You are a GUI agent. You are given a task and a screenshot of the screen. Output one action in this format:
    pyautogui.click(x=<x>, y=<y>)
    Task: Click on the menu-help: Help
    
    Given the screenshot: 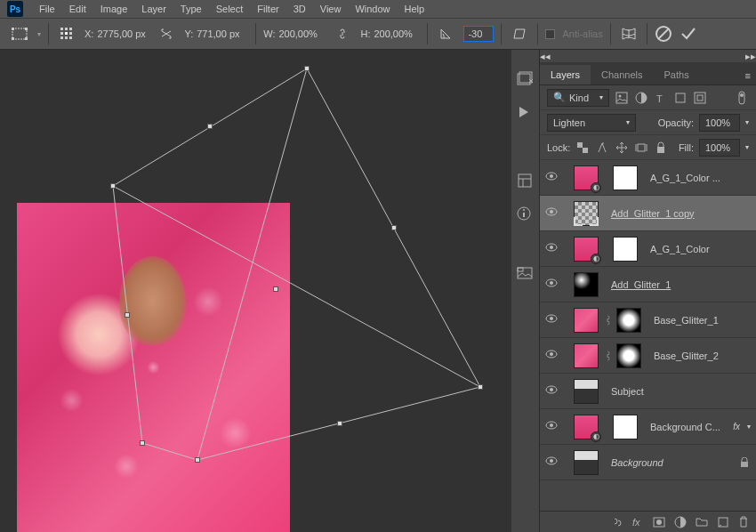 What is the action you would take?
    pyautogui.click(x=414, y=9)
    